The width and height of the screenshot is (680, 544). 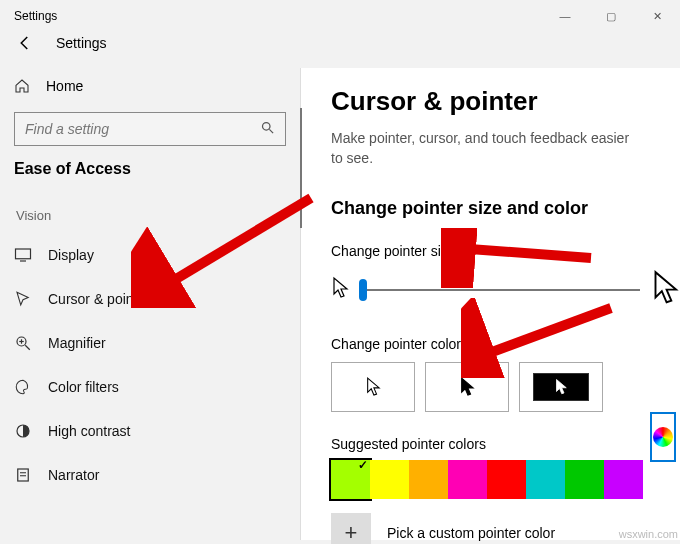 I want to click on palette-icon, so click(x=31, y=387).